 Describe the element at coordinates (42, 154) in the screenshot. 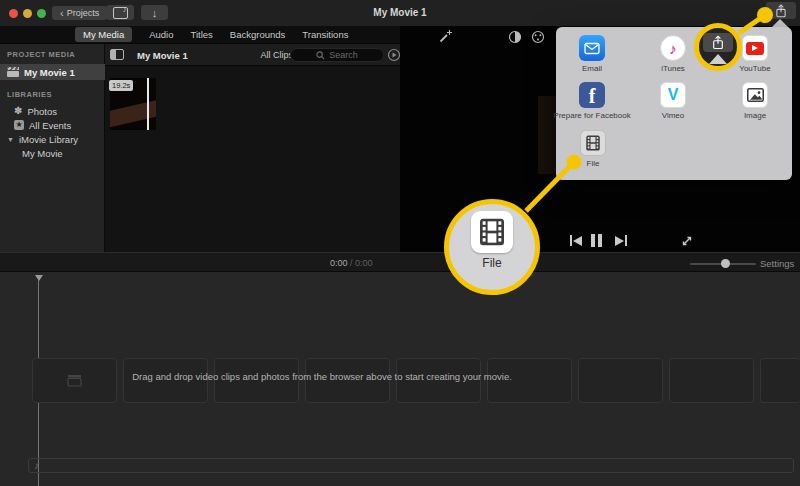

I see `sidebar-item-label: My Movie` at that location.